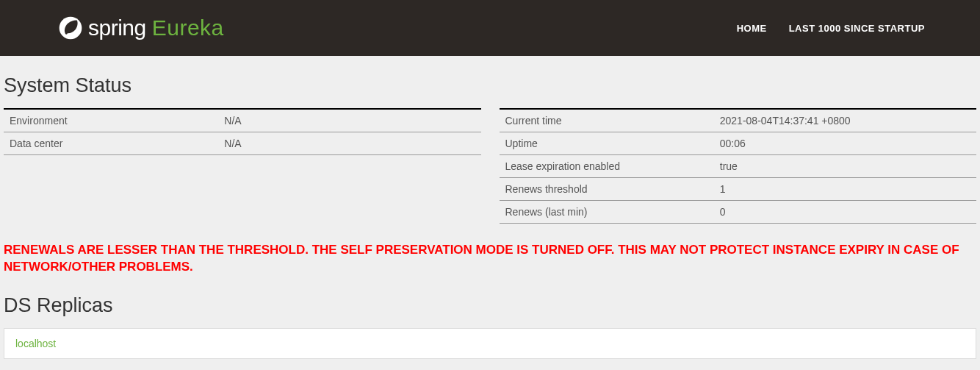 The width and height of the screenshot is (980, 370). What do you see at coordinates (490, 85) in the screenshot?
I see `system-status-heading: System Status` at bounding box center [490, 85].